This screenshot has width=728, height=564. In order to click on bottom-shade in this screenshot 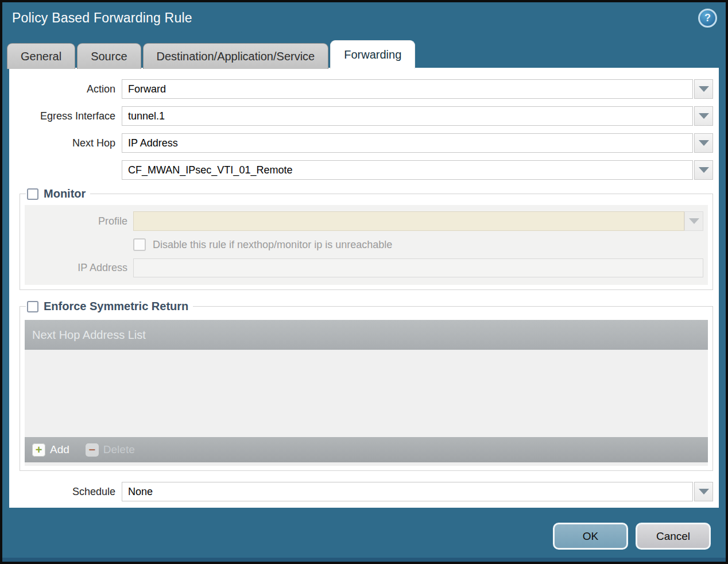, I will do `click(364, 559)`.